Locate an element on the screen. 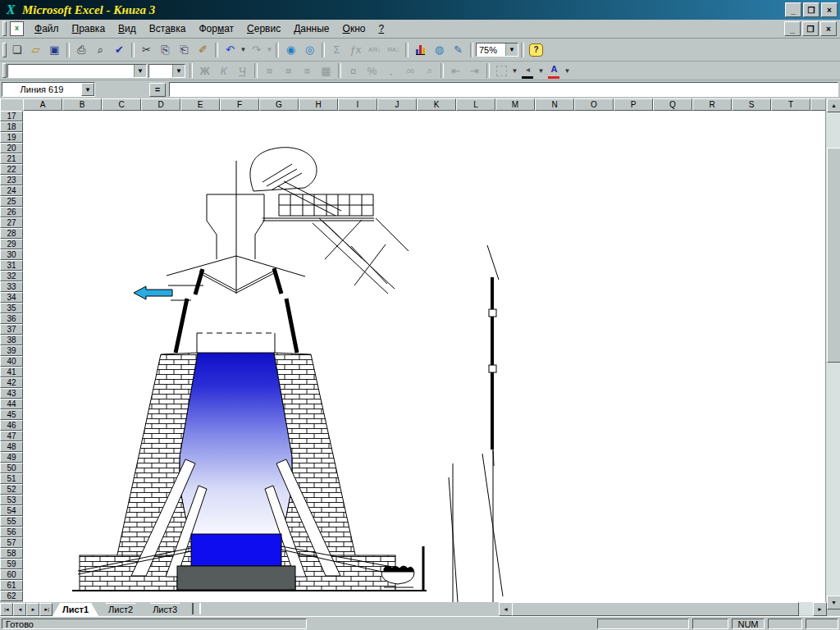 The image size is (840, 630). row-header-52: 52 is located at coordinates (11, 489).